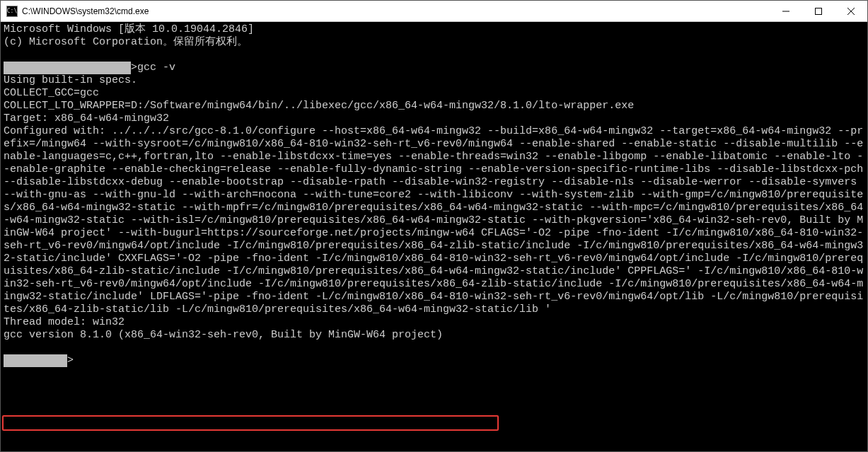 The height and width of the screenshot is (452, 868). What do you see at coordinates (786, 11) in the screenshot?
I see `minimize-button` at bounding box center [786, 11].